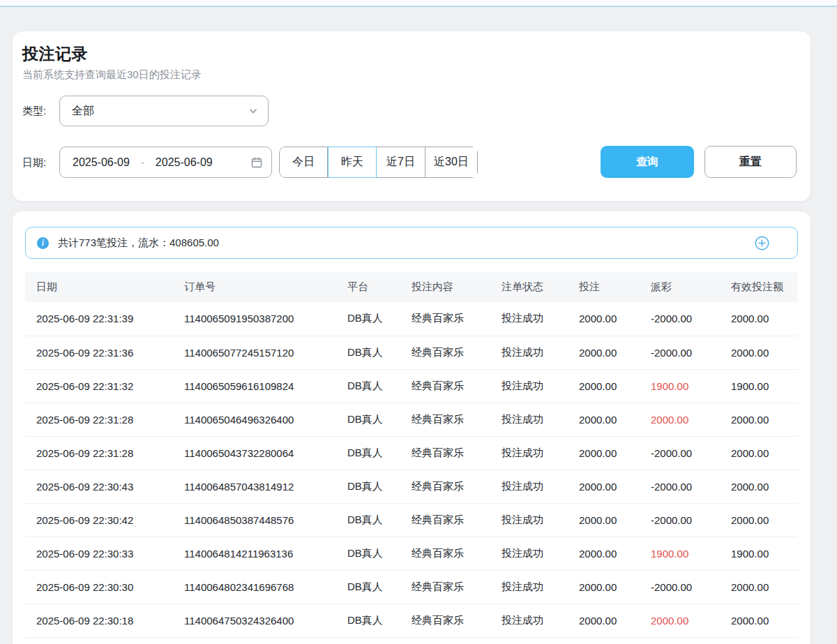 Image resolution: width=837 pixels, height=644 pixels. I want to click on table-header-row: 日期订单号平台投注内容注单状态投注派彩有效投注额, so click(412, 287).